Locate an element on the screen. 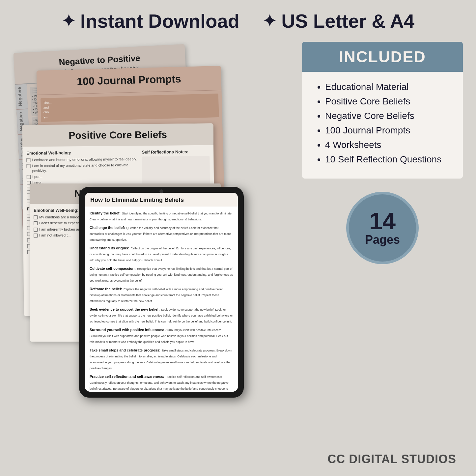  included-item-1: Educational Material is located at coordinates (387, 87).